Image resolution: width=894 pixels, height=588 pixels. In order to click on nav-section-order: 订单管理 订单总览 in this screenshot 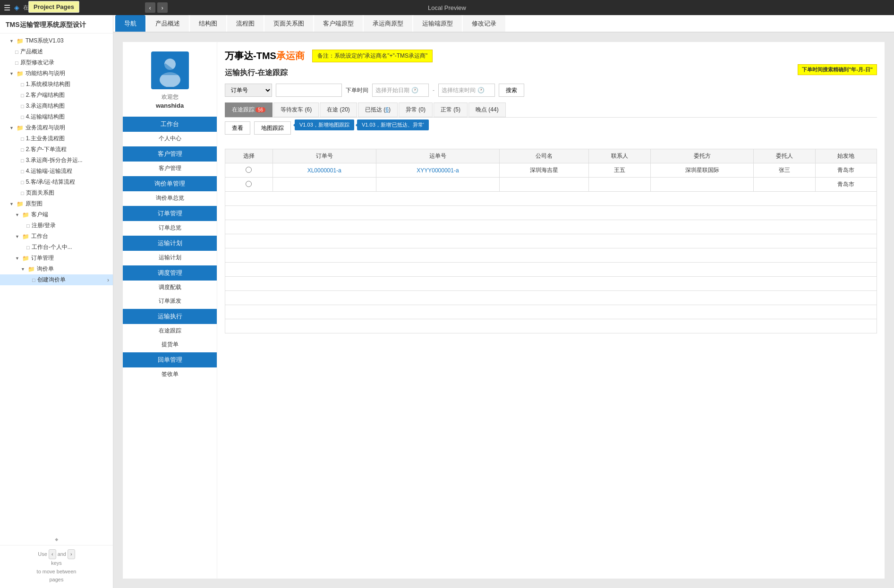, I will do `click(170, 220)`.